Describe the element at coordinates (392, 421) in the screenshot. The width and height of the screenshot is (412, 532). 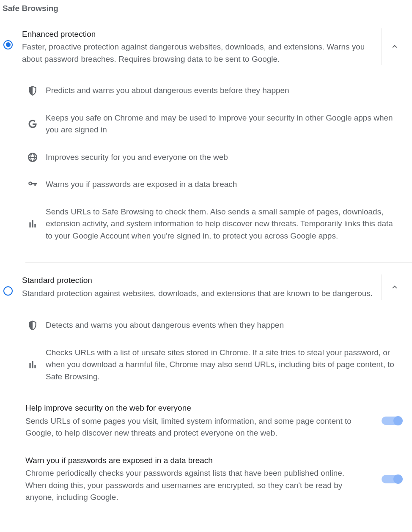
I see `toggle-switch-help-improve` at that location.